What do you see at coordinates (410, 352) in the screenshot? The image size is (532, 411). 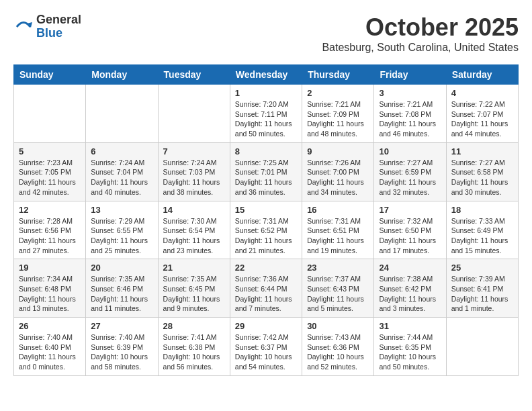 I see `day-info: Sunrise: 7:44 AM Sunset: 6:35 PM Dayligh…` at bounding box center [410, 352].